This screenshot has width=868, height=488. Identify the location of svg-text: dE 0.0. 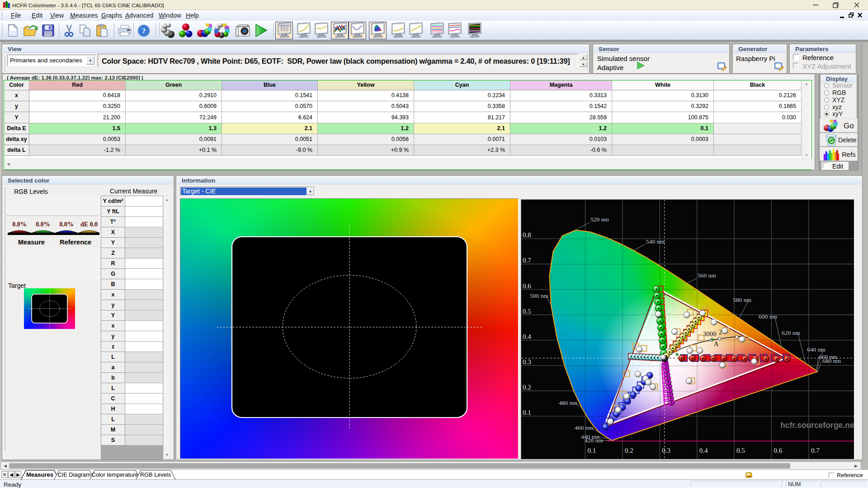
(89, 224).